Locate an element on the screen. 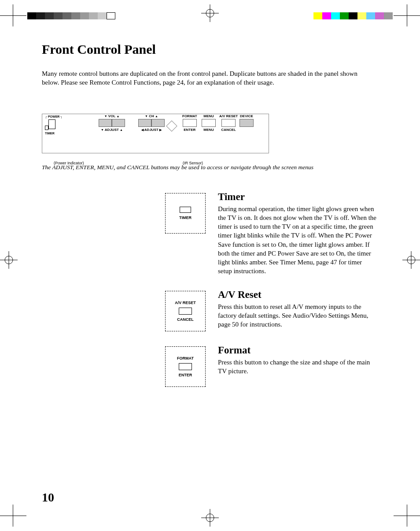 The width and height of the screenshot is (420, 531). cutout-1: A/V RESETCANCEL is located at coordinates (185, 311).